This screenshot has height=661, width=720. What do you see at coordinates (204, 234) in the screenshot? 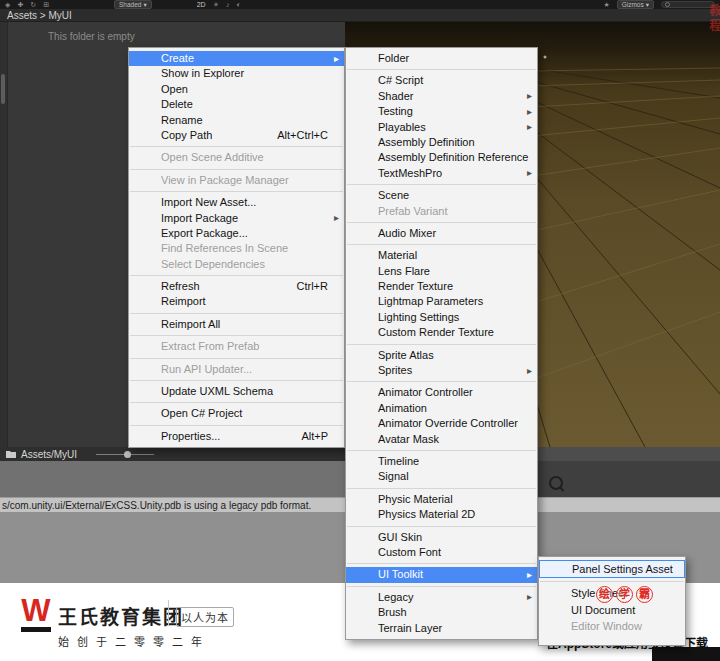
I see `menu-item-label: Export Package...` at bounding box center [204, 234].